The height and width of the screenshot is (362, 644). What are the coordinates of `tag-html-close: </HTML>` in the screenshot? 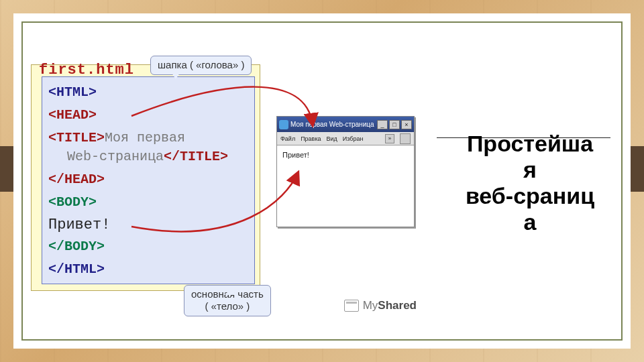 It's located at (76, 269).